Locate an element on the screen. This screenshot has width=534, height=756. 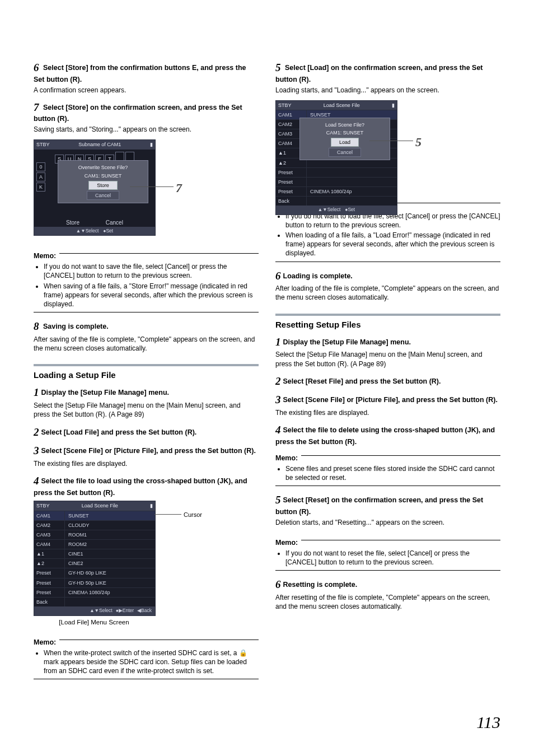
load-button: Load is located at coordinates (345, 142).